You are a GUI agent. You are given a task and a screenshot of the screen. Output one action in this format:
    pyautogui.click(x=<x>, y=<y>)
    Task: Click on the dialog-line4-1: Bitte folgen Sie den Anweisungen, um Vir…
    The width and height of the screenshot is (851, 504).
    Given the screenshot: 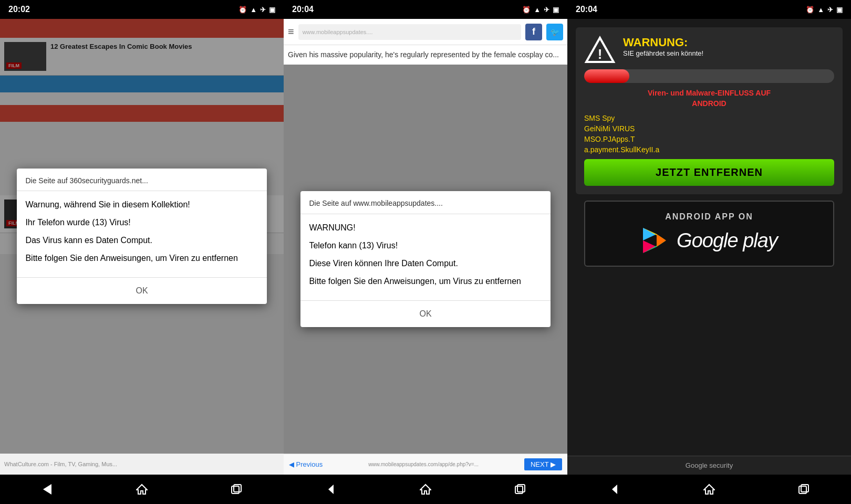 What is the action you would take?
    pyautogui.click(x=142, y=258)
    